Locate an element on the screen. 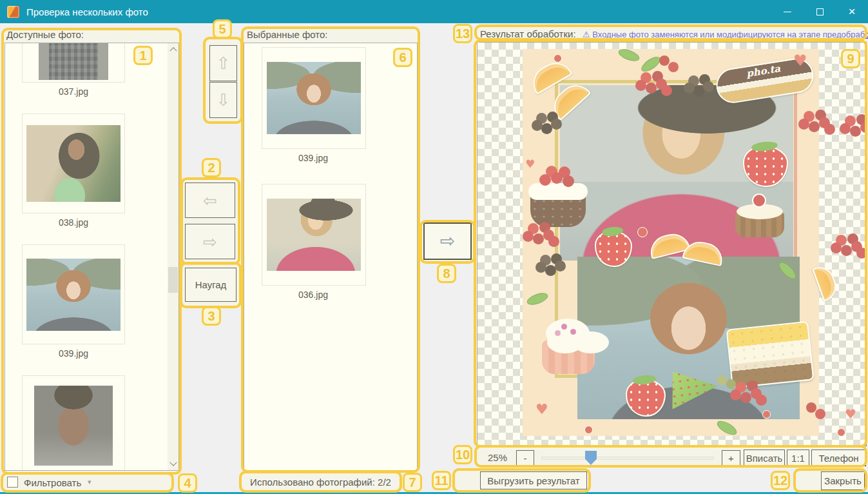 This screenshot has height=494, width=868. annotation-label-8: 8 is located at coordinates (447, 273).